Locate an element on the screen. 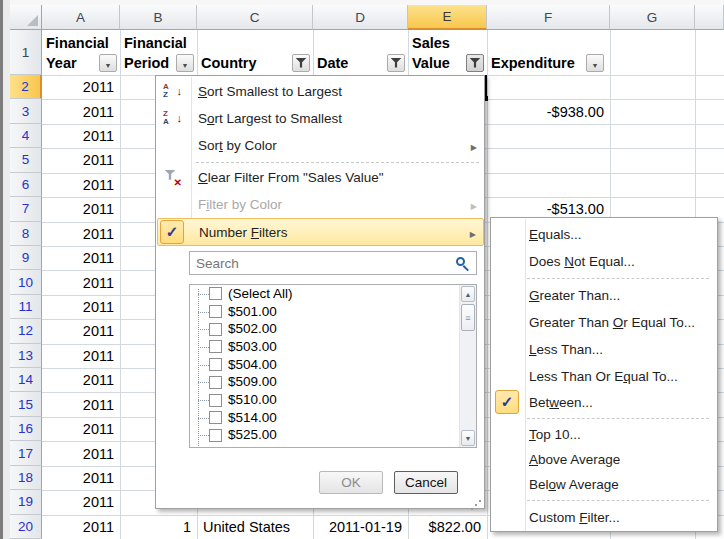 This screenshot has width=724, height=539. header-cell-F: Expenditure is located at coordinates (547, 52).